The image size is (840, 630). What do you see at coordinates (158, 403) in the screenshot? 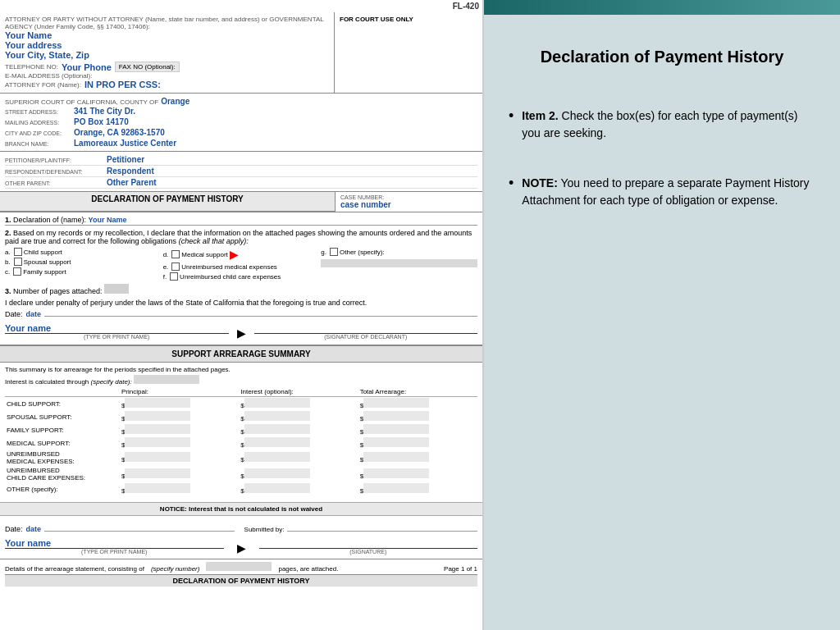
I see `child-principal` at bounding box center [158, 403].